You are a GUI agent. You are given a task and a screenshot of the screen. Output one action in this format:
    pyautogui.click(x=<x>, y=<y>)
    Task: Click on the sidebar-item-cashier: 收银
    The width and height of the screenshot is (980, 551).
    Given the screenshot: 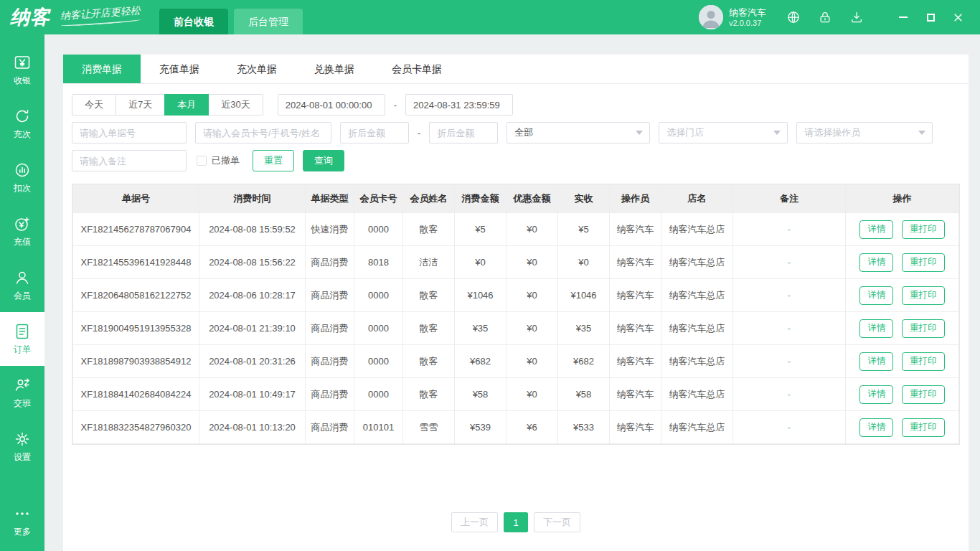 What is the action you would take?
    pyautogui.click(x=22, y=70)
    